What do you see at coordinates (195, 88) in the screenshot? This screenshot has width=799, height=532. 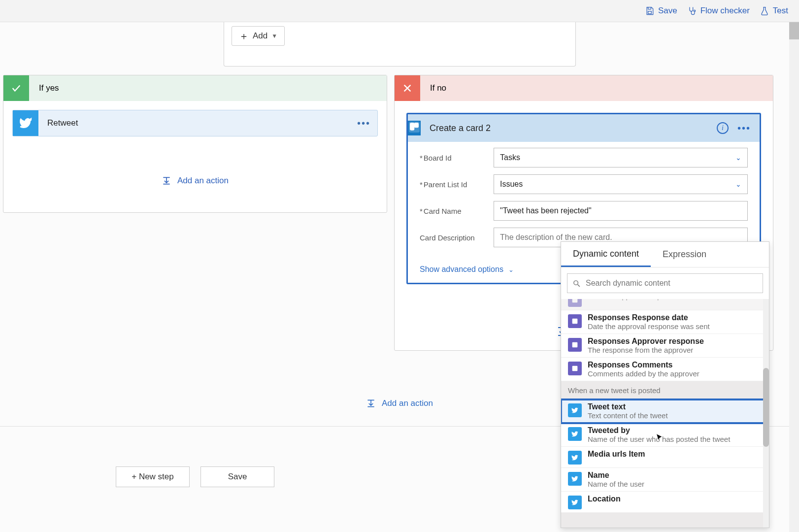 I see `if-yes-header: If yes` at bounding box center [195, 88].